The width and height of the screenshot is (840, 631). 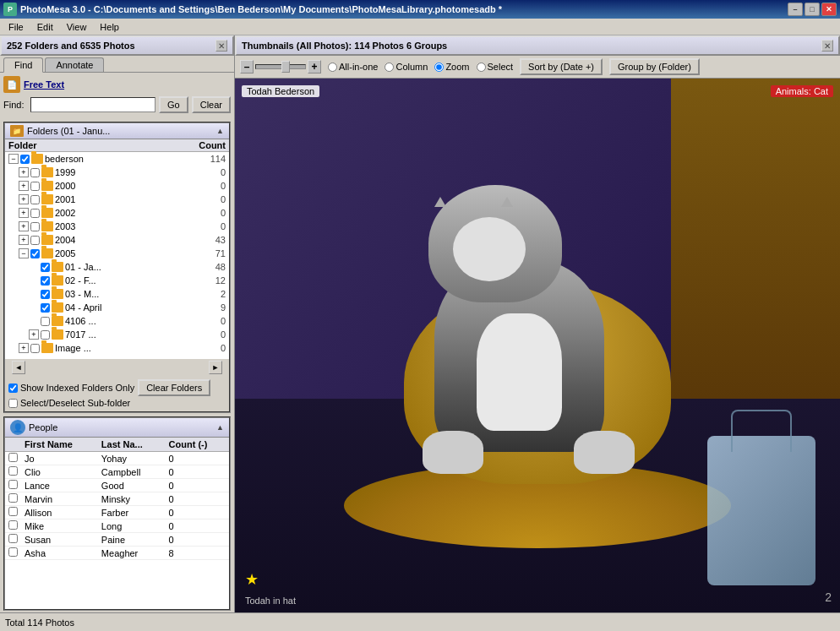 What do you see at coordinates (117, 513) in the screenshot?
I see `list-item: Allison Farber 0` at bounding box center [117, 513].